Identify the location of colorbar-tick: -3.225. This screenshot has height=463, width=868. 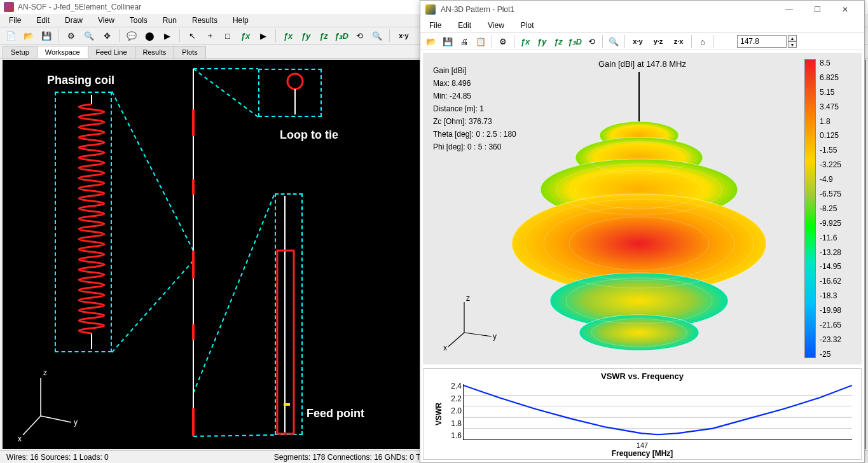
(836, 165).